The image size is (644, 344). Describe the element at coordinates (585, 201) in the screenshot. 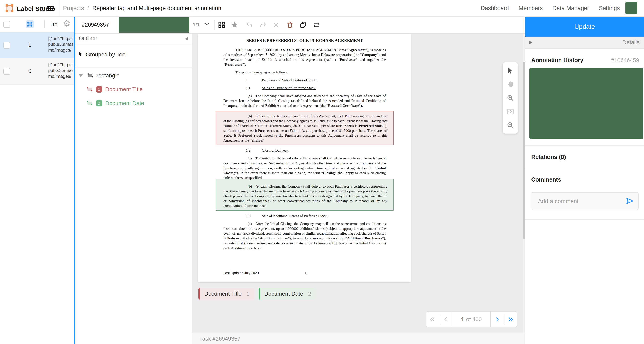

I see `comment-input-box` at that location.